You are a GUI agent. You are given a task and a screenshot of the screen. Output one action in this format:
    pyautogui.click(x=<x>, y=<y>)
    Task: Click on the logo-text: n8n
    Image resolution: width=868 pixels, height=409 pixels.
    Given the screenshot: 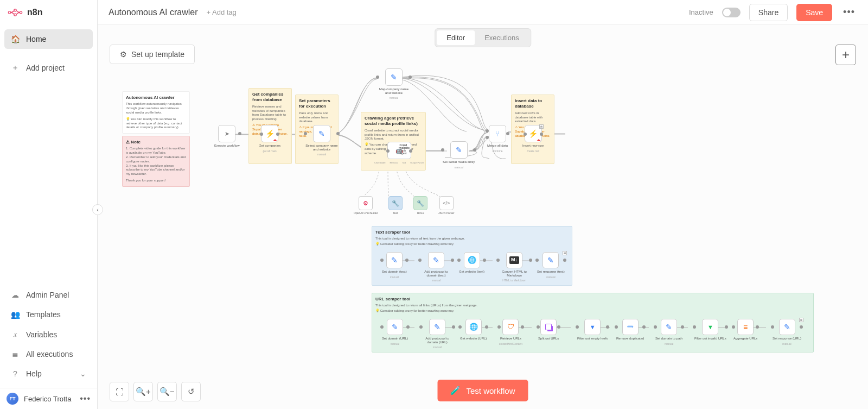 What is the action you would take?
    pyautogui.click(x=35, y=12)
    